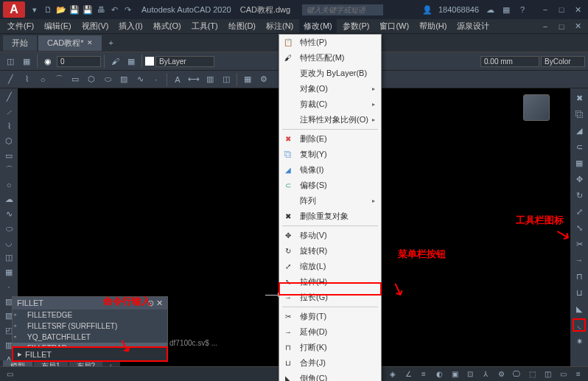 This screenshot has height=381, width=588. Describe the element at coordinates (10, 61) in the screenshot. I see `layer-icon: ◫` at that location.